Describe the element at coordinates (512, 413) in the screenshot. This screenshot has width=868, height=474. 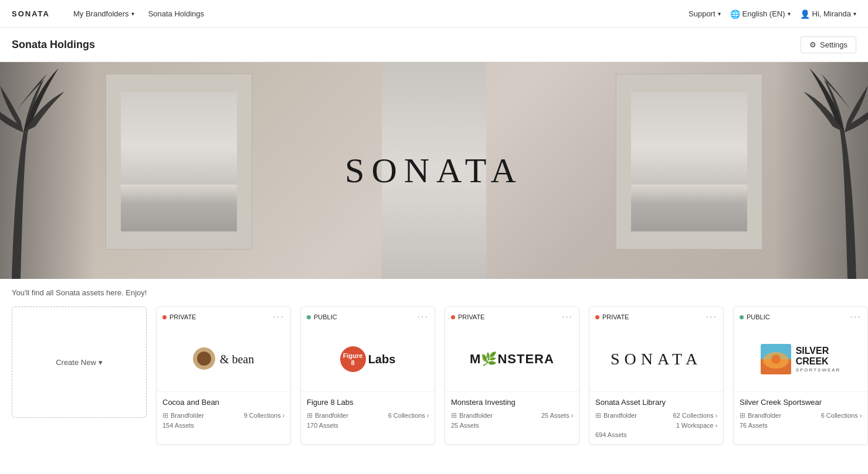
I see `card-footer-monstera: Monstera Investing ⊞ Brandfolder 25 Asse…` at that location.